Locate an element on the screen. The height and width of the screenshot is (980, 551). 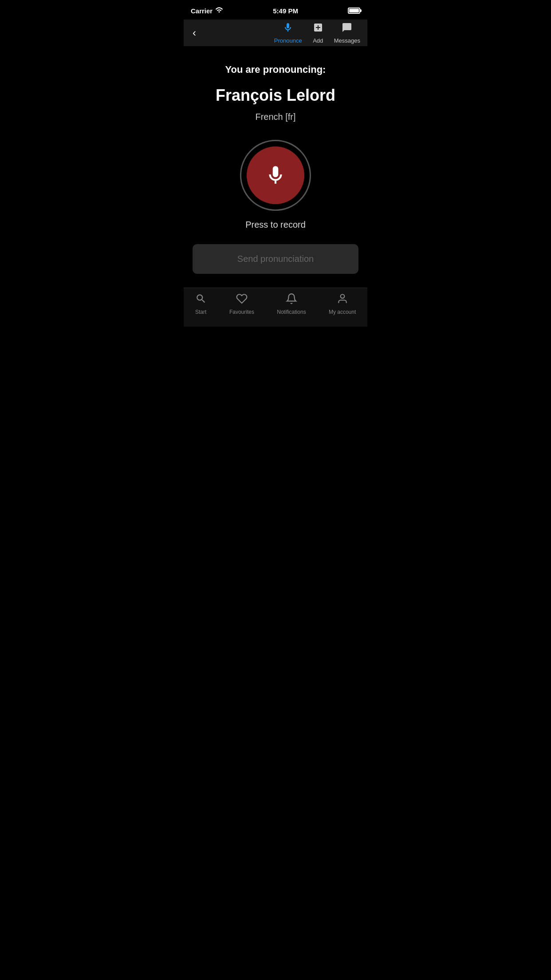
record-button is located at coordinates (276, 175).